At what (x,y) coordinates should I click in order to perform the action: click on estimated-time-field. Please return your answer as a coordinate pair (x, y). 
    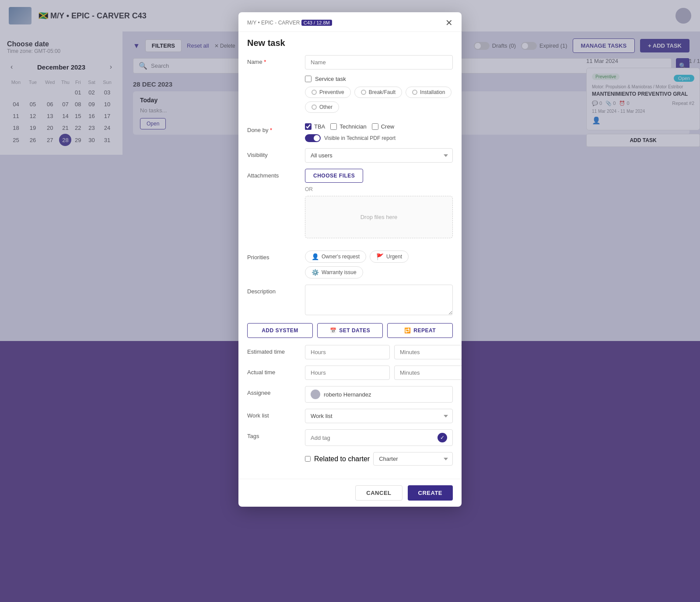
    Looking at the image, I should click on (383, 352).